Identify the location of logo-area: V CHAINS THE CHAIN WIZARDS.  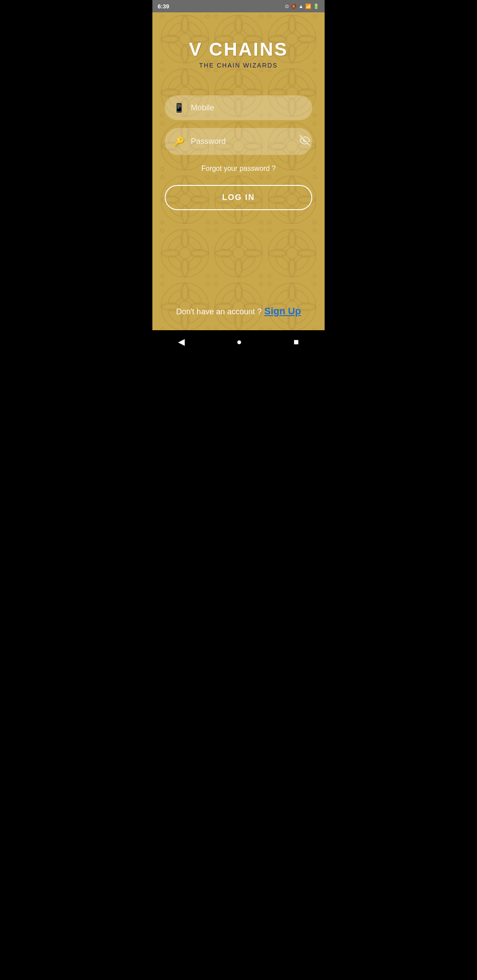
(238, 54).